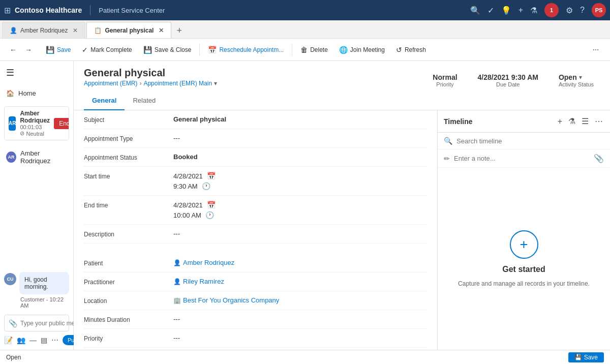  I want to click on form-row-end-time: End time 4/28/2021 📅 10:00 AM 🕐, so click(255, 210).